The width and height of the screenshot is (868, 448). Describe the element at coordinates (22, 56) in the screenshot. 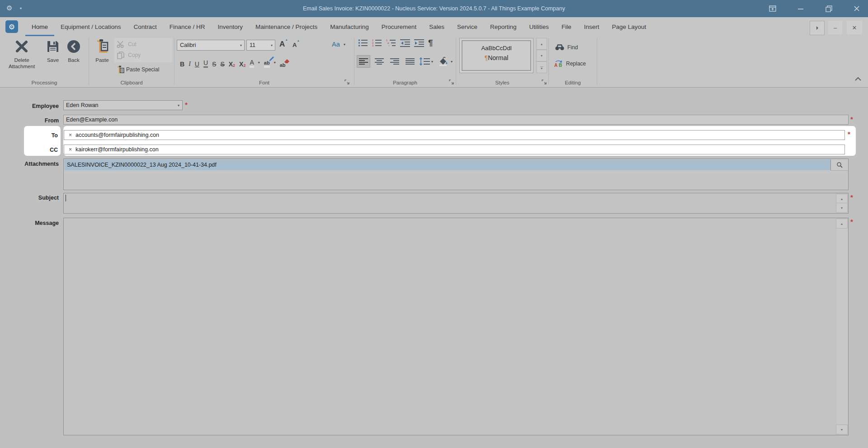

I see `delete-attachment-button: Delete Attachment` at that location.